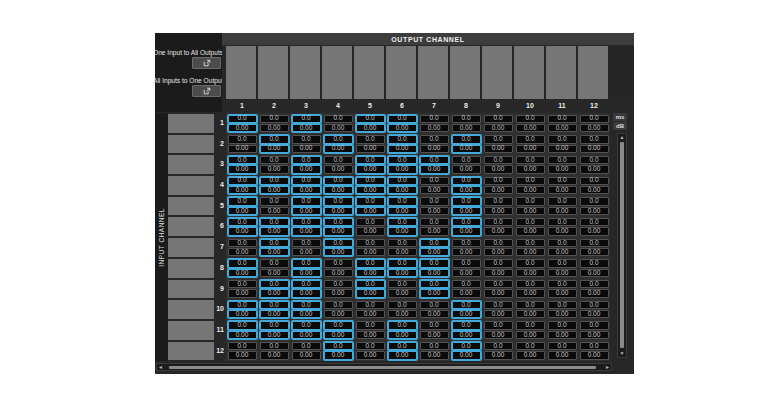 The height and width of the screenshot is (400, 770). Describe the element at coordinates (594, 243) in the screenshot. I see `delay-field-in7-out12: 0.0` at that location.